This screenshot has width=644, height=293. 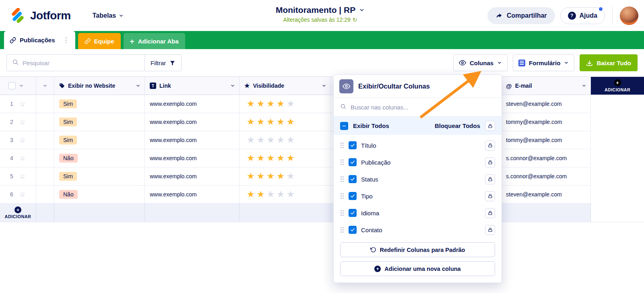 I want to click on row-header-cell: 4☆, so click(x=18, y=159).